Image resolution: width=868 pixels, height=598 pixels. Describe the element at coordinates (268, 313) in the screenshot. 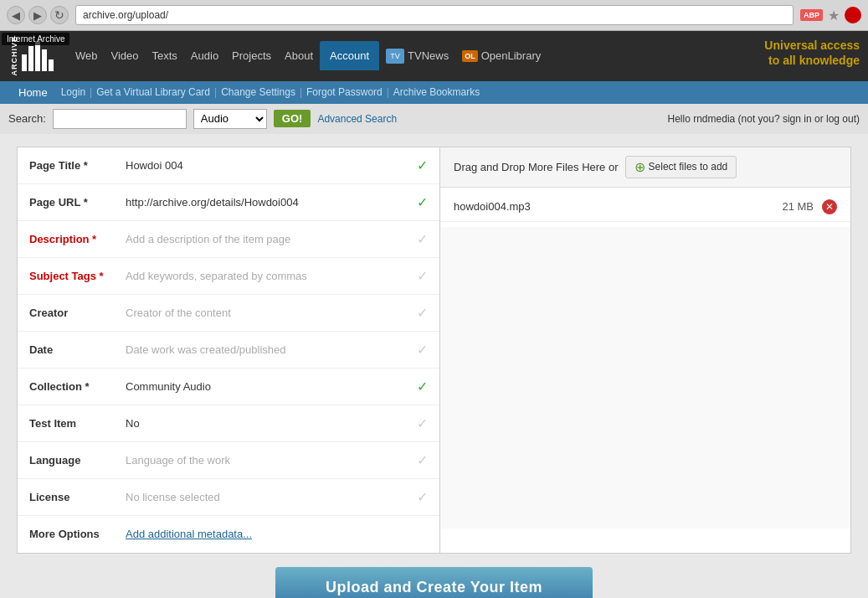

I see `field-value-creator: Creator of the content` at that location.